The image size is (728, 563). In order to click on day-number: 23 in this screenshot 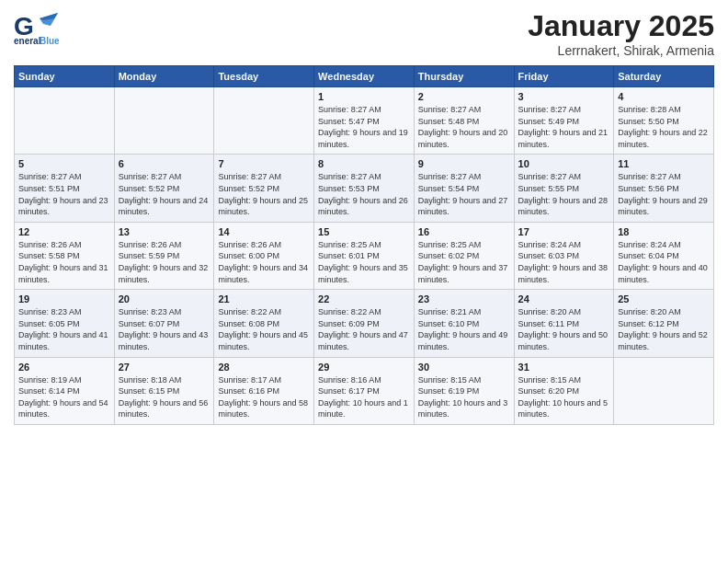, I will do `click(464, 299)`.